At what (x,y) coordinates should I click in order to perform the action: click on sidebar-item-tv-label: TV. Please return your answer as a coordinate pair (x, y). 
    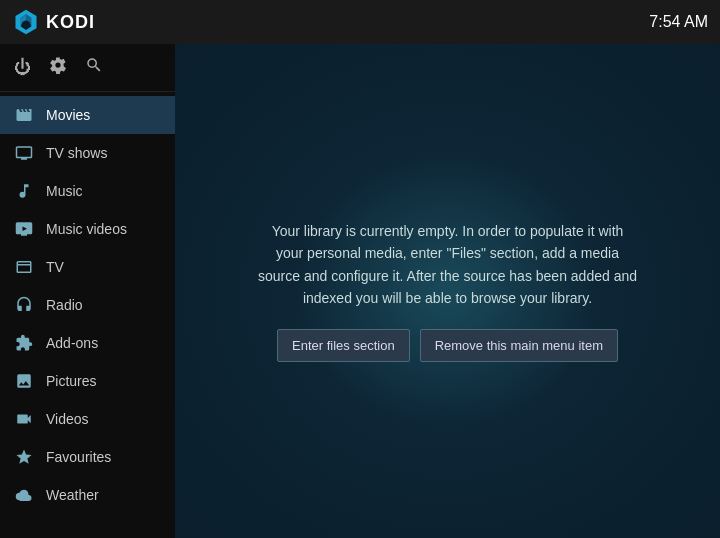
    Looking at the image, I should click on (55, 267).